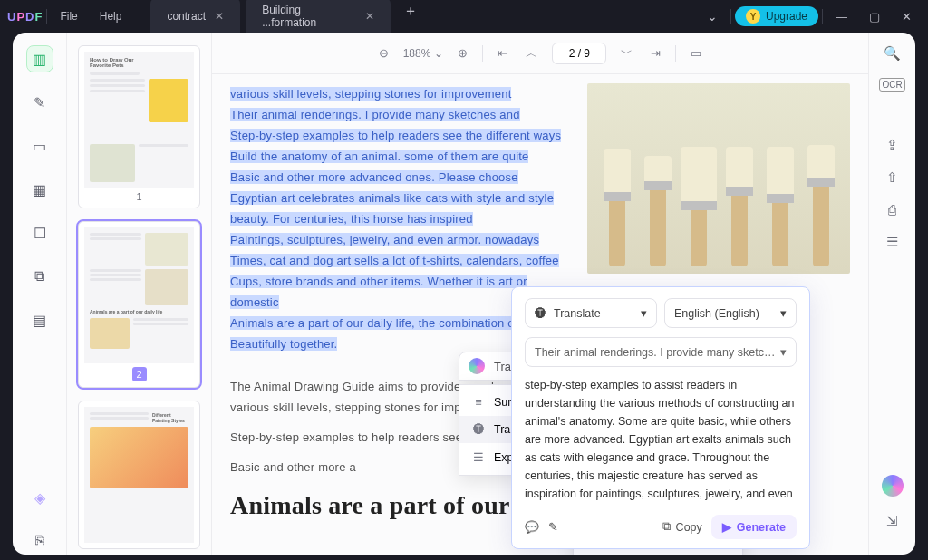 The width and height of the screenshot is (928, 560). I want to click on left-tool-rail: ▥ ✎ ▭ ▦ ☐ ⧉ ▤ ◈ ⎘, so click(40, 294).